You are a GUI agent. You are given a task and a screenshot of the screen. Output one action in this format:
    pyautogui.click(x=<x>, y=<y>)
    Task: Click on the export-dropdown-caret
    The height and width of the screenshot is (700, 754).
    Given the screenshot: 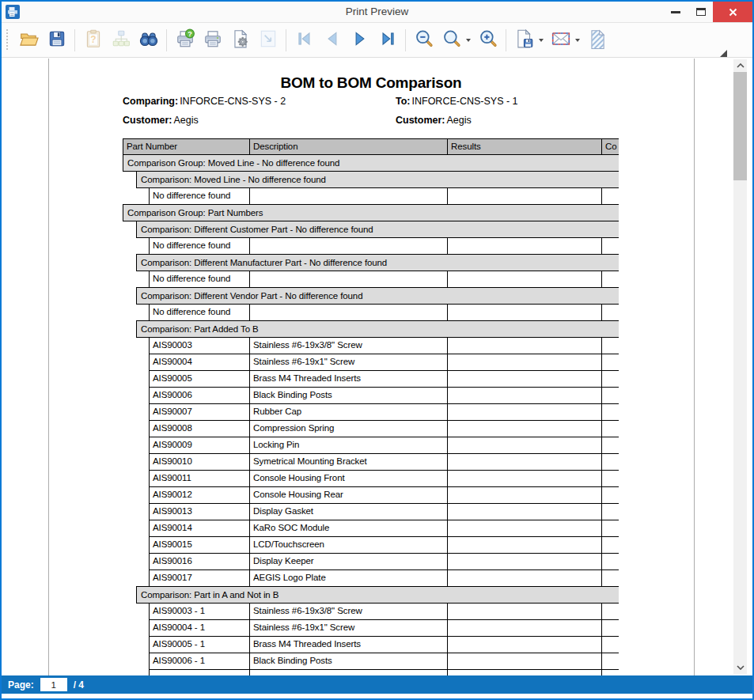 What is the action you would take?
    pyautogui.click(x=541, y=40)
    